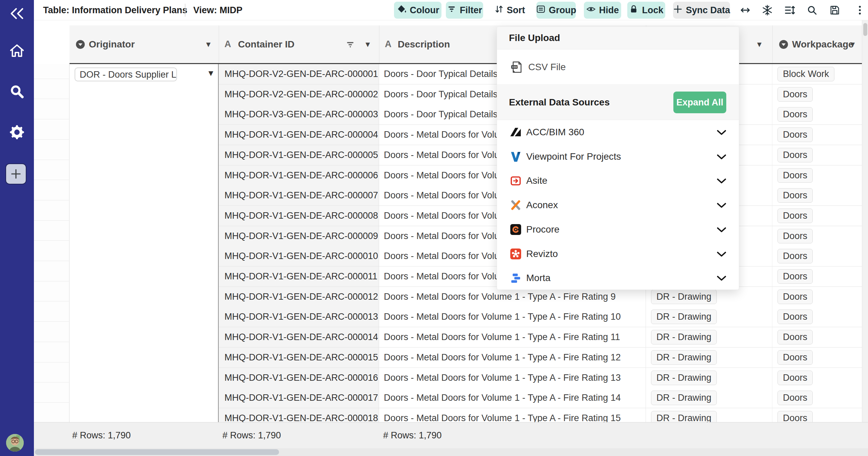 Image resolution: width=868 pixels, height=456 pixels. Describe the element at coordinates (299, 95) in the screenshot. I see `container-id-cell: MHQ-DOR-V2-GEN-DE-ARC-000002` at that location.